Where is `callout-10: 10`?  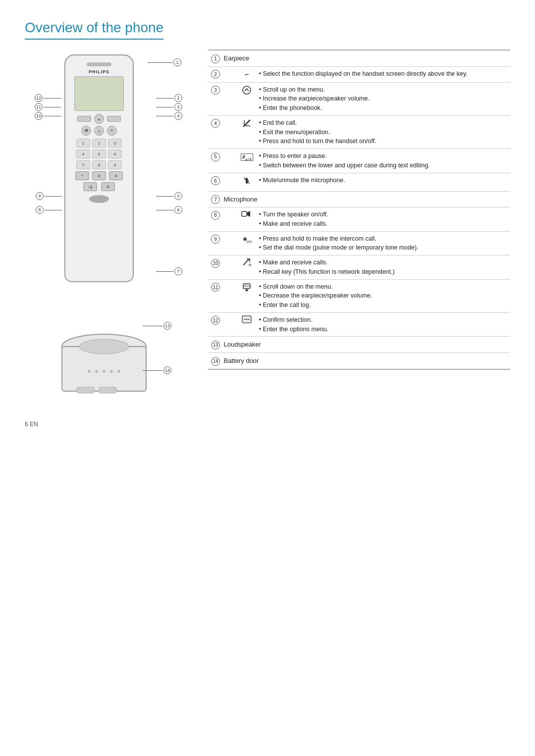
callout-10: 10 is located at coordinates (48, 116).